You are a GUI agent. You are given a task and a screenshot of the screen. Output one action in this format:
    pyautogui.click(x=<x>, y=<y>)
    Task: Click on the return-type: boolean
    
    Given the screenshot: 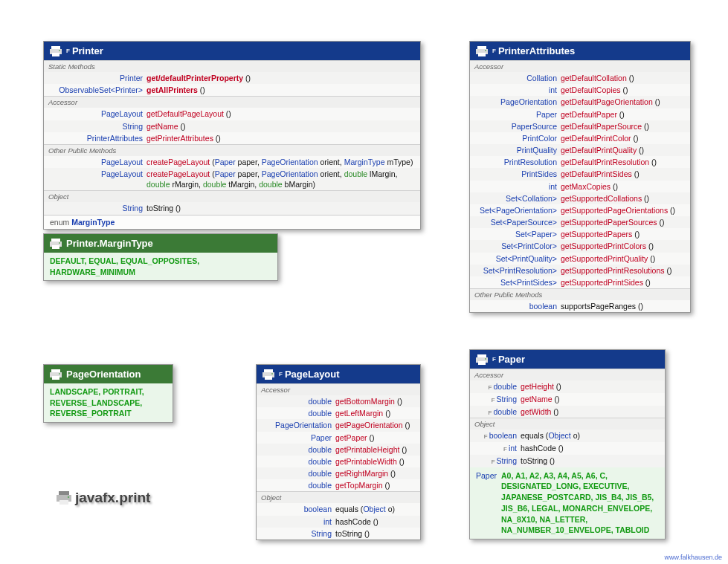 What is the action you would take?
    pyautogui.click(x=518, y=306)
    